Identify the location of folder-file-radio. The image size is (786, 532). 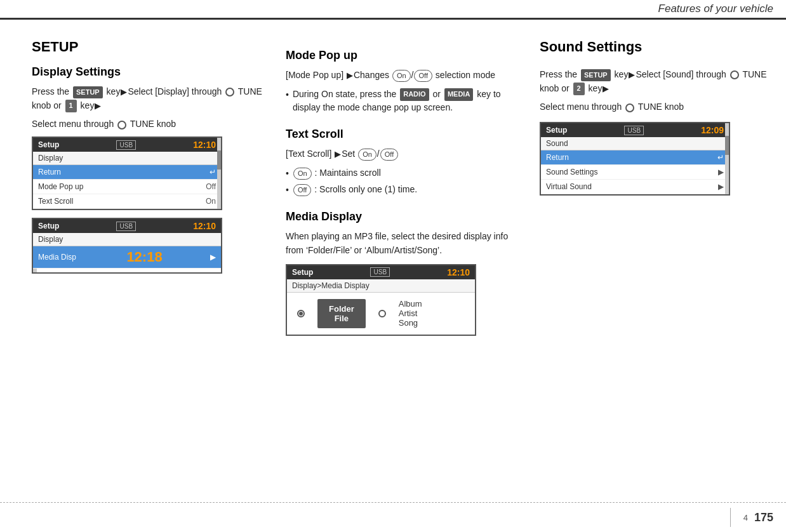
(301, 314).